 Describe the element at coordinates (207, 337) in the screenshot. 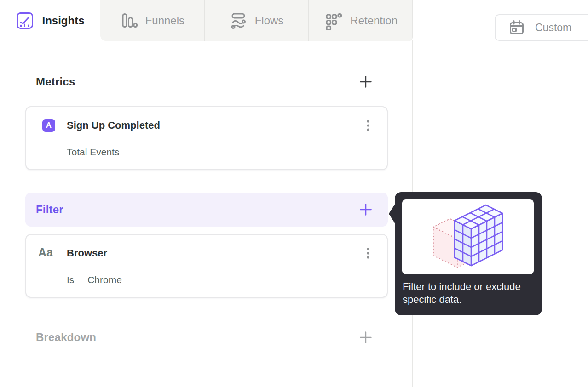

I see `breakdown-section-header: Breakdown` at that location.